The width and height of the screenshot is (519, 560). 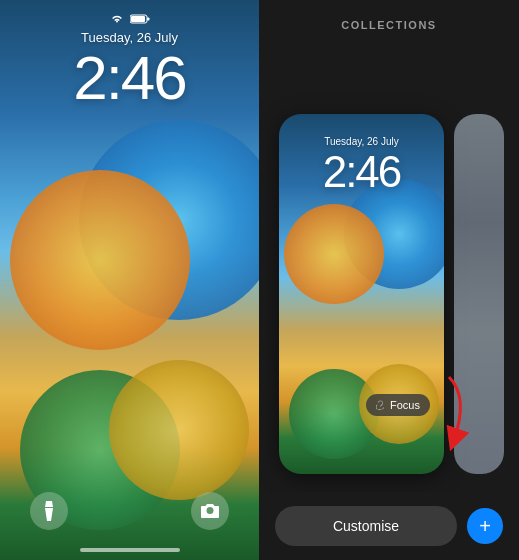 What do you see at coordinates (366, 526) in the screenshot?
I see `customise-button: Customise` at bounding box center [366, 526].